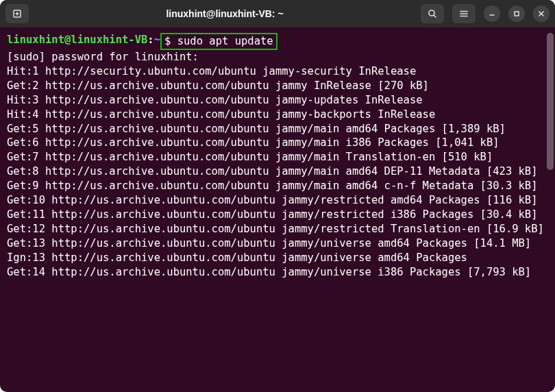 Image resolution: width=555 pixels, height=392 pixels. I want to click on output-line: Get:10 http://us.archive.ubuntu.com/ubun…, so click(278, 200).